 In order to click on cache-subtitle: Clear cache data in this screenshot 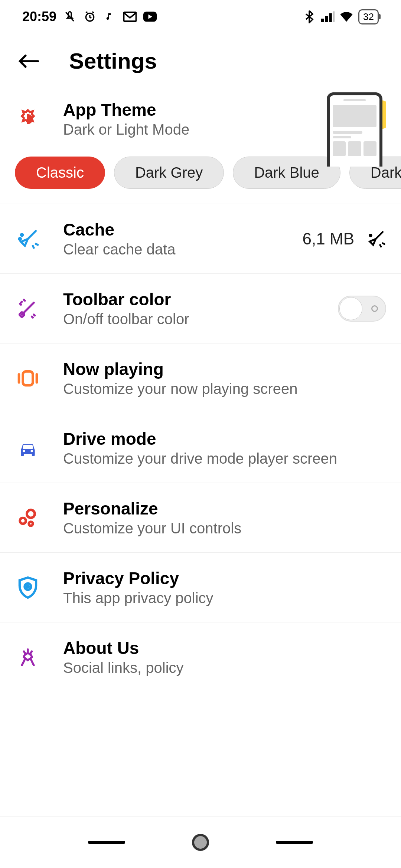, I will do `click(172, 249)`.